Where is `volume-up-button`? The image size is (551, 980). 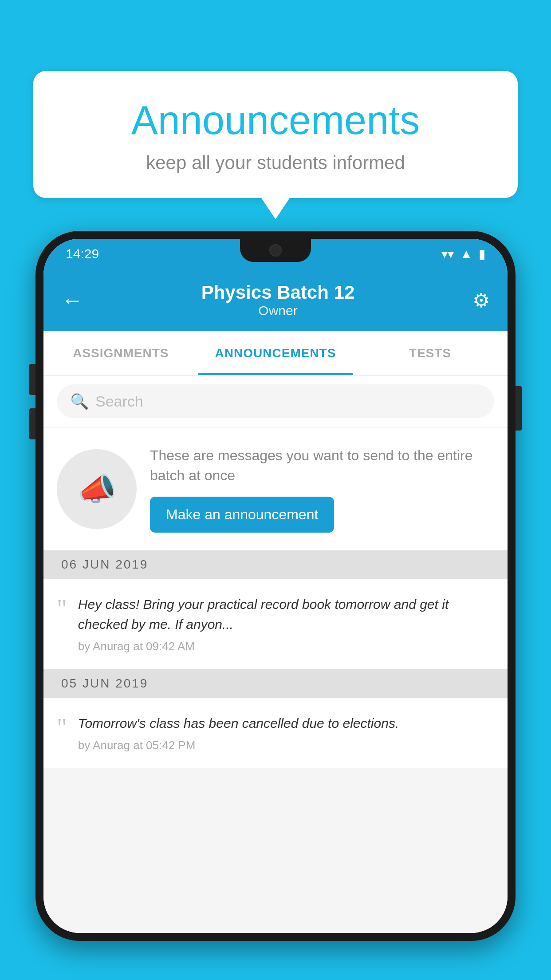
volume-up-button is located at coordinates (32, 379).